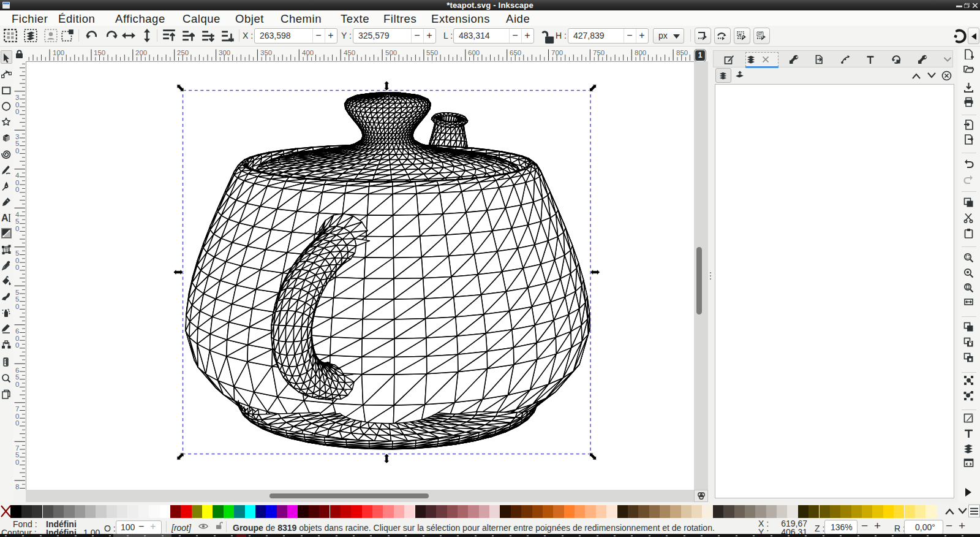  I want to click on svg-text: 650, so click(516, 53).